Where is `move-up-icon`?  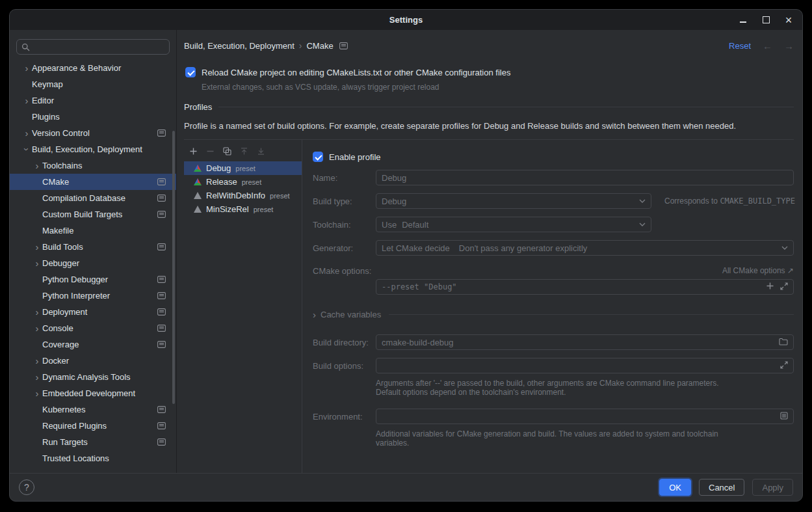 move-up-icon is located at coordinates (244, 151).